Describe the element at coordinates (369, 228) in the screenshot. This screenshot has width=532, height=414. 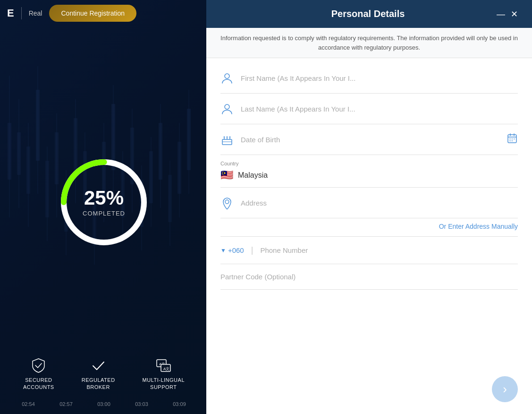
I see `manual-address-section: Or Enter Address Manually` at that location.